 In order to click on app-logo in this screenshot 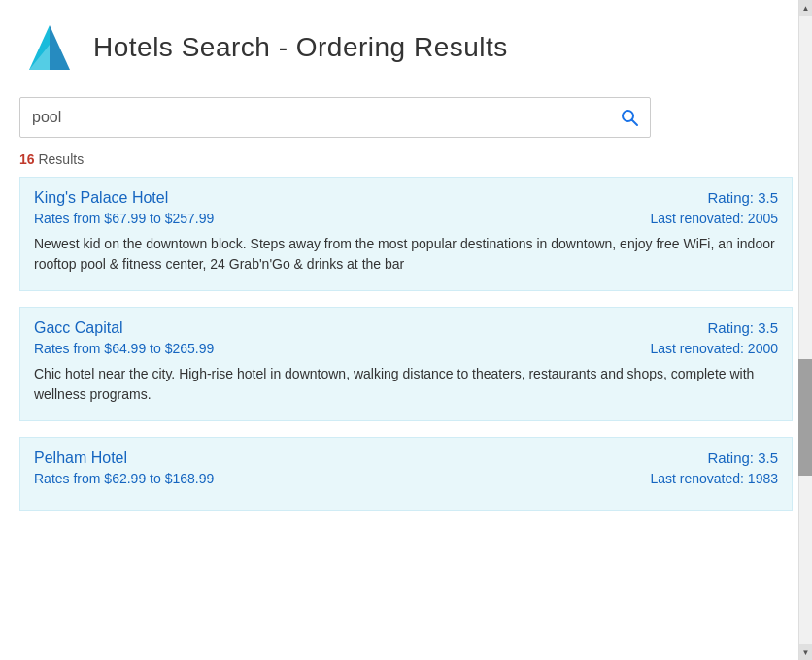, I will do `click(50, 48)`.